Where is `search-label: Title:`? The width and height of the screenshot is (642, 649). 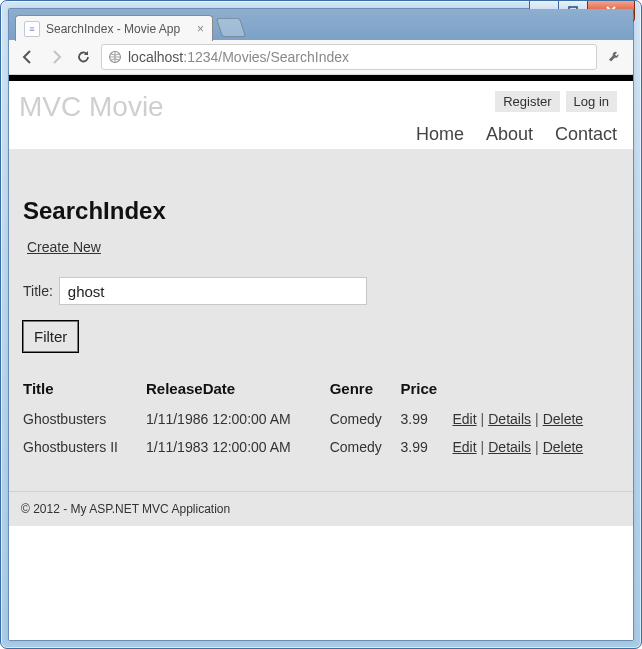
search-label: Title: is located at coordinates (38, 291).